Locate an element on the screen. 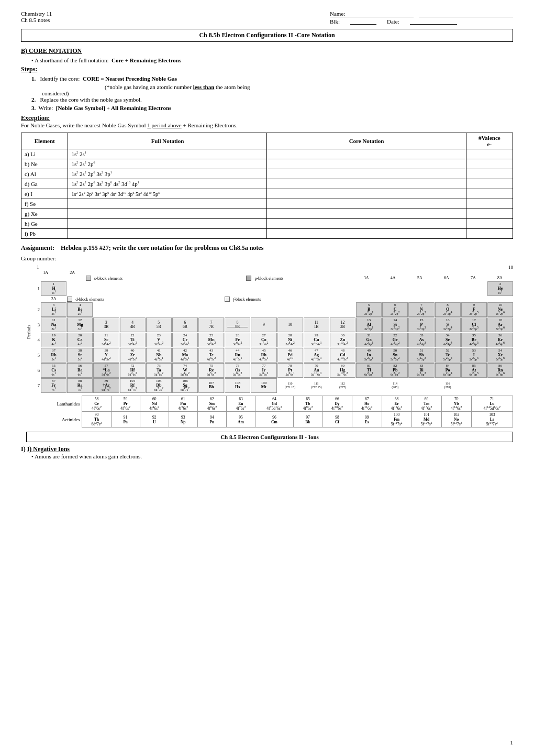 The image size is (534, 756). empty-p17 is located at coordinates (474, 386).